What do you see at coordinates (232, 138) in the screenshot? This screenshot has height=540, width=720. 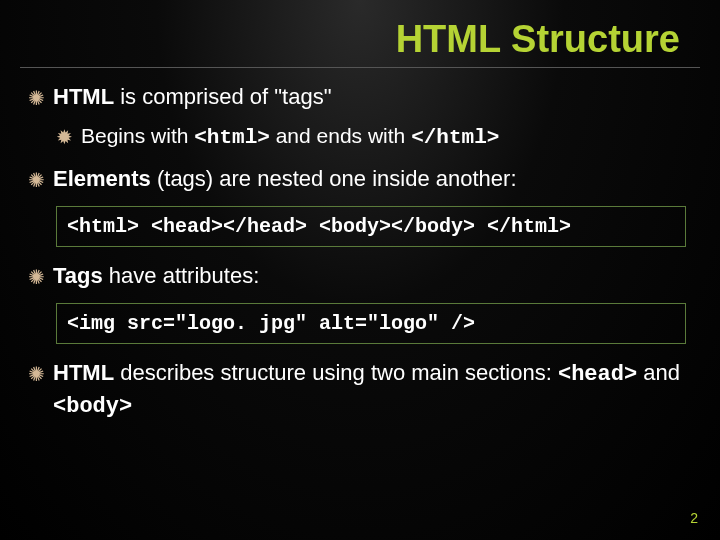 I see `code-span: <html>` at bounding box center [232, 138].